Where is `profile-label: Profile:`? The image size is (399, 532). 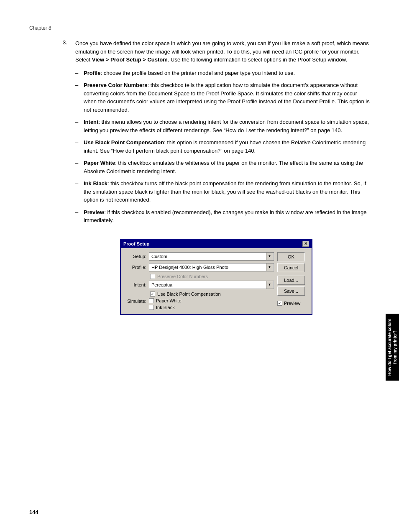
profile-label: Profile: is located at coordinates (137, 267).